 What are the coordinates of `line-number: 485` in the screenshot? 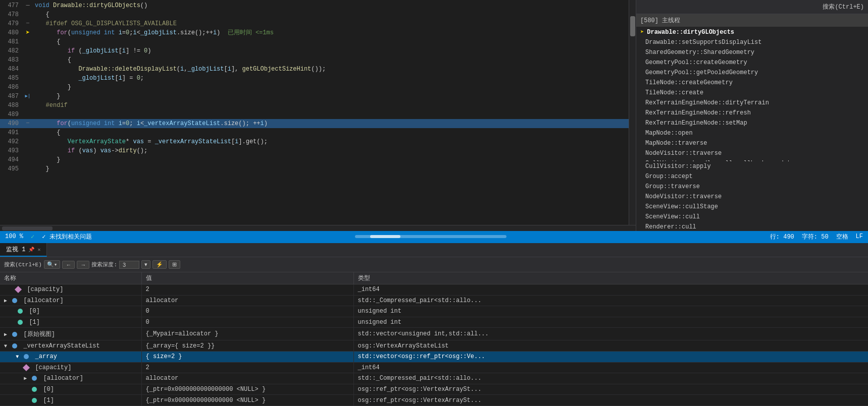 It's located at (11, 78).